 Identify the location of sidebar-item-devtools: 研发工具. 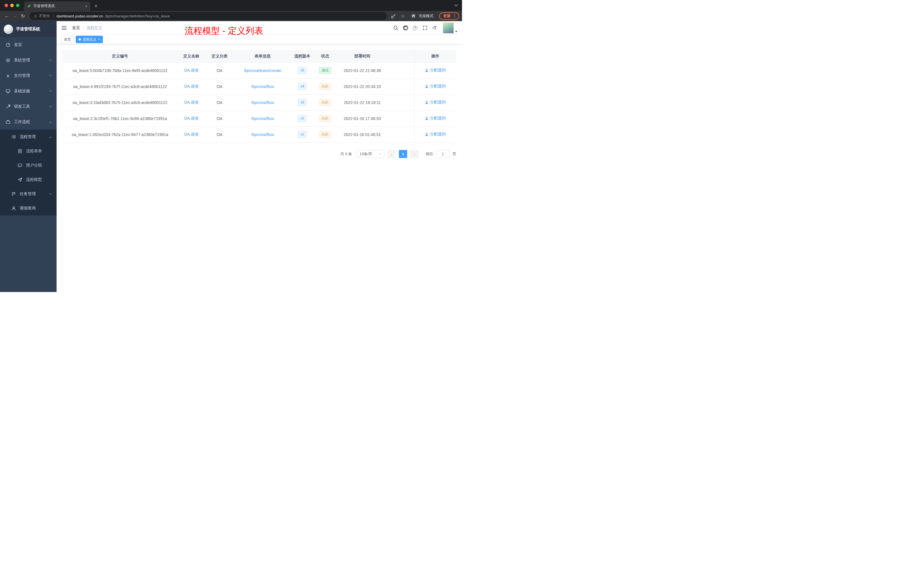
(28, 107).